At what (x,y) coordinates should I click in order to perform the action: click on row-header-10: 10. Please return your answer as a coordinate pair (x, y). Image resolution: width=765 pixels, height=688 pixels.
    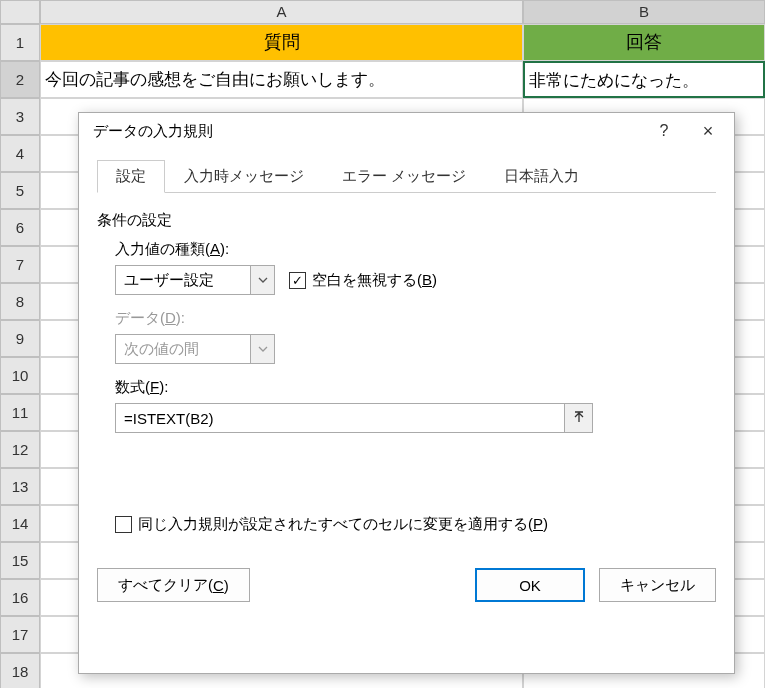
    Looking at the image, I should click on (20, 376).